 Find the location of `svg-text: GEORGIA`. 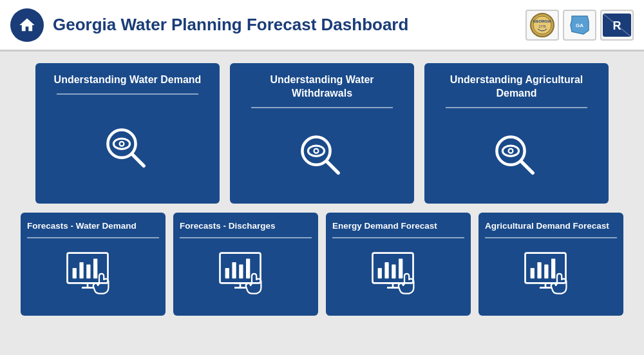

svg-text: GEORGIA is located at coordinates (542, 21).